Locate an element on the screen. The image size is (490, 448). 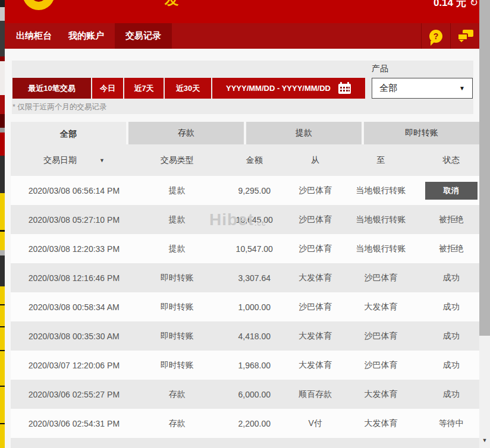
filter-button-row: 最近10笔交易今日近7天近30天 YYYY/MM/DD - YYYY/MM/DD is located at coordinates (189, 88).